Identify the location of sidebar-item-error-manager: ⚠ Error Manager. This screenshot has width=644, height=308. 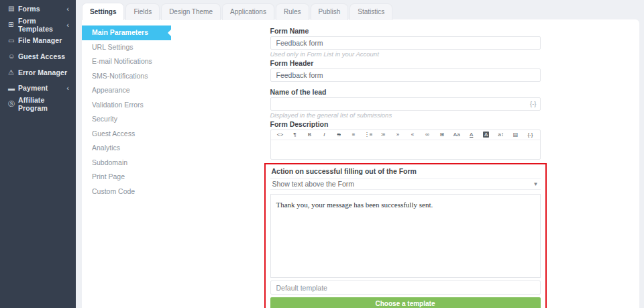
(38, 72).